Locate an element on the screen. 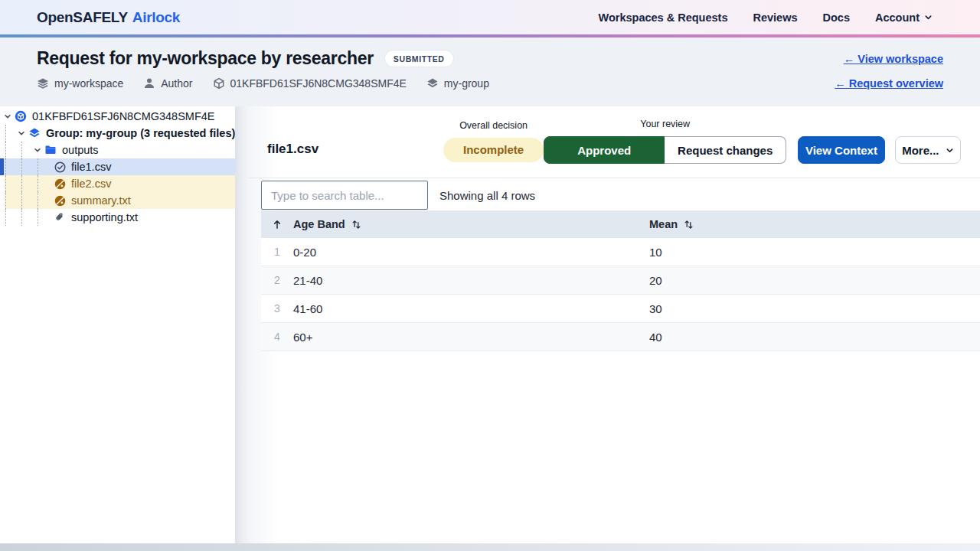 This screenshot has height=551, width=980. folder-icon is located at coordinates (51, 150).